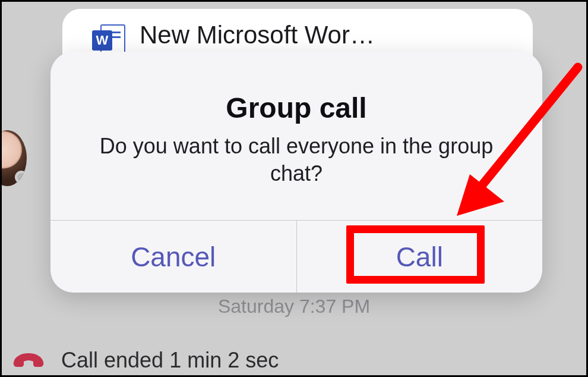  What do you see at coordinates (294, 307) in the screenshot?
I see `message-timestamp: Saturday 7:37 PM` at bounding box center [294, 307].